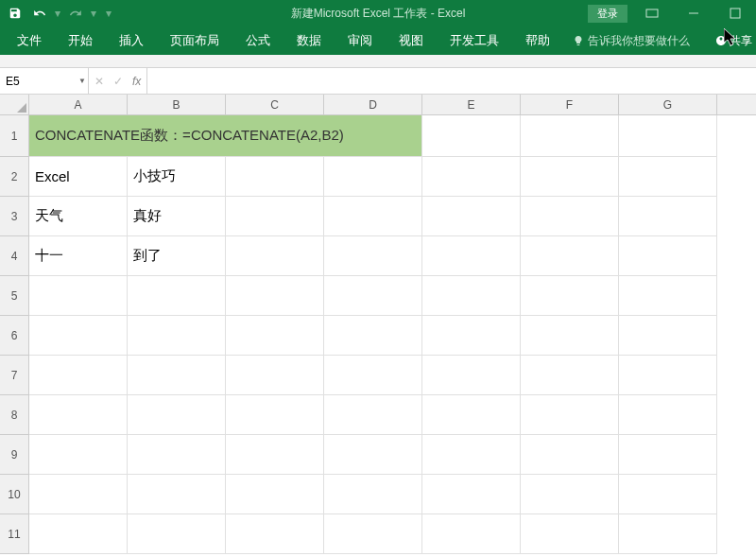 The width and height of the screenshot is (756, 557). I want to click on accept-formula-icon: ✓, so click(118, 81).